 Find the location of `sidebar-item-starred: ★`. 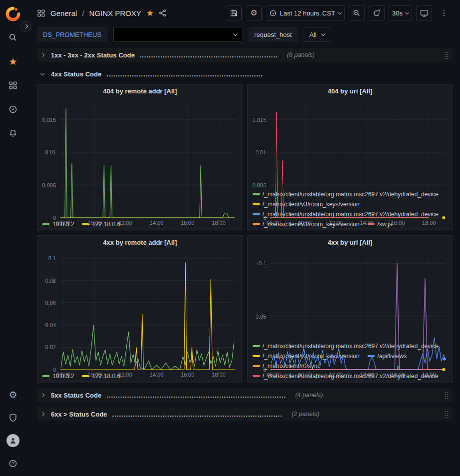

sidebar-item-starred: ★ is located at coordinates (13, 61).